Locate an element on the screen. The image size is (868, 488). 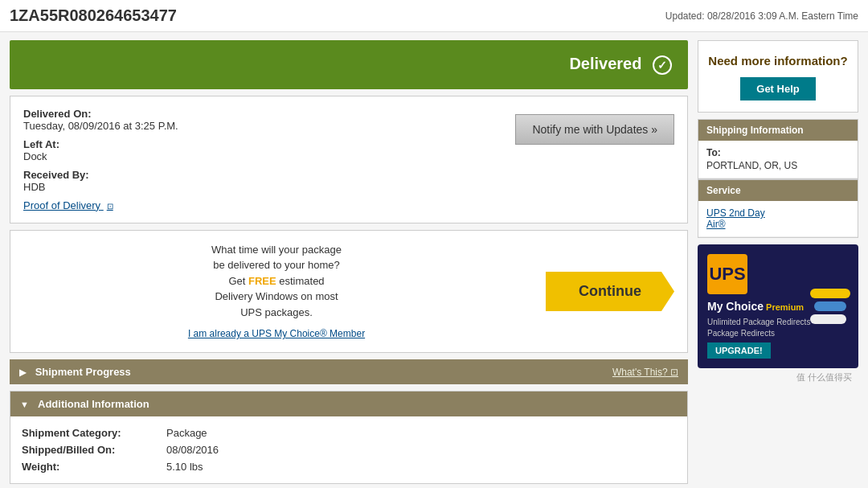
premium-label: Premium is located at coordinates (784, 307).